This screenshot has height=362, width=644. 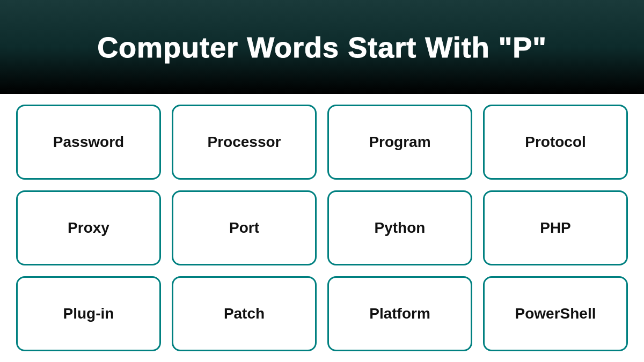 What do you see at coordinates (89, 142) in the screenshot?
I see `card-password: Password` at bounding box center [89, 142].